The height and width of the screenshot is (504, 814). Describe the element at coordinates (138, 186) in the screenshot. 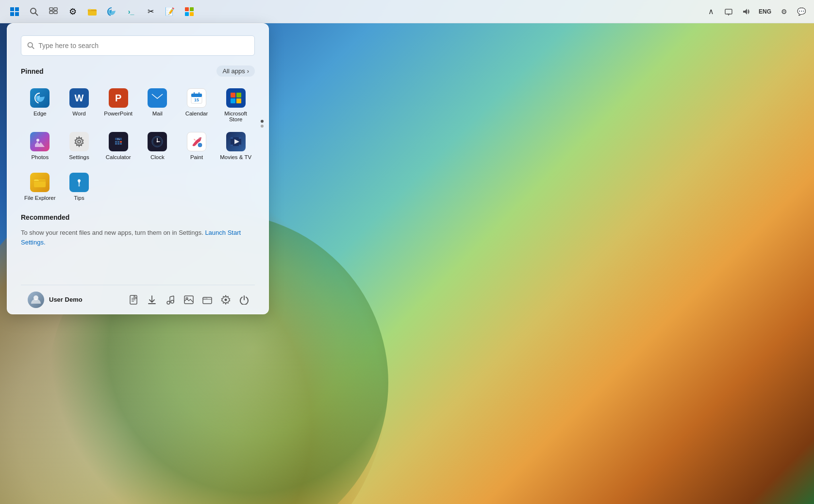

I see `pinned-apps-row3: File Explorer Tips` at that location.